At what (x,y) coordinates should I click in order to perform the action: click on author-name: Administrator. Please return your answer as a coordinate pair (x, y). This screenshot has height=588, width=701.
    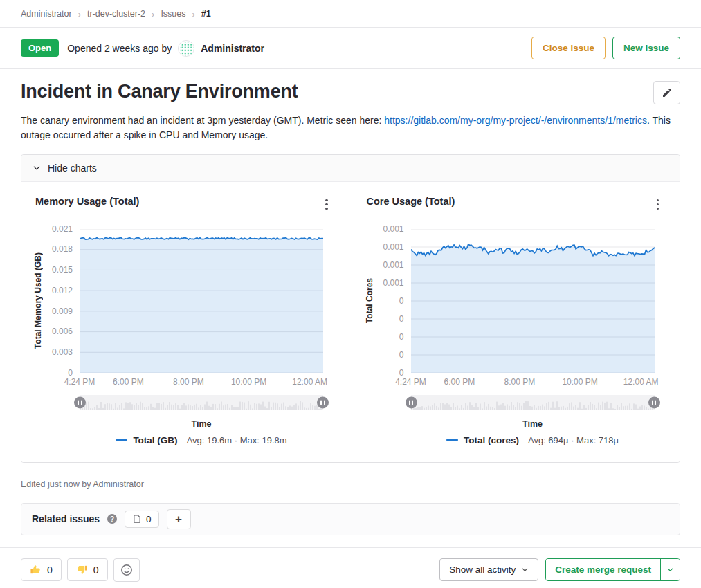
    Looking at the image, I should click on (233, 48).